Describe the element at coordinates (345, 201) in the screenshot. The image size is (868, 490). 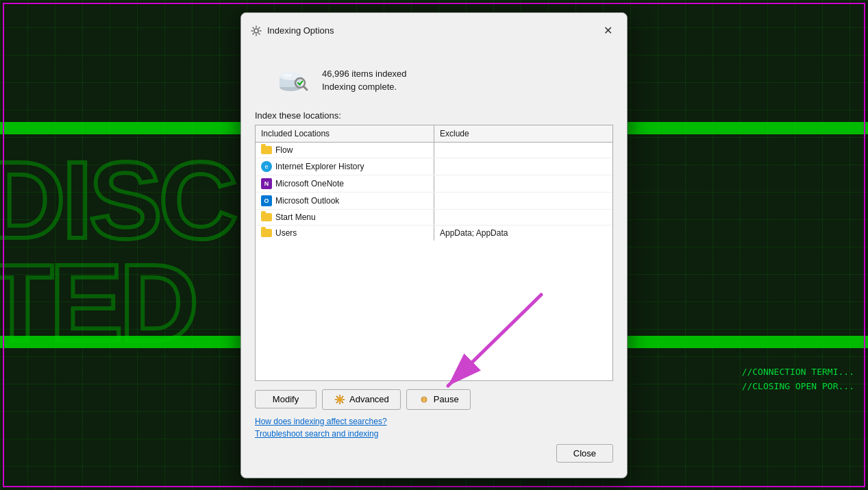
I see `cell-left-outlook: O Microsoft Outlook` at that location.